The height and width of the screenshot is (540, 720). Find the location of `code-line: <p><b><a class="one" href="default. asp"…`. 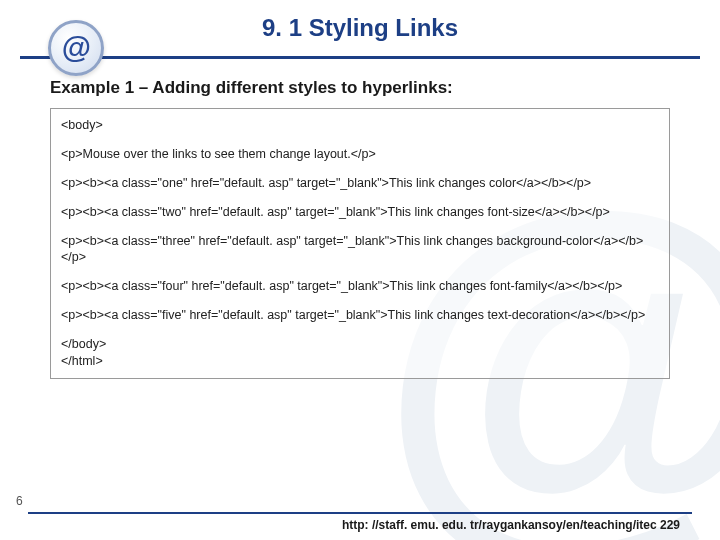

code-line: <p><b><a class="one" href="default. asp"… is located at coordinates (360, 184).